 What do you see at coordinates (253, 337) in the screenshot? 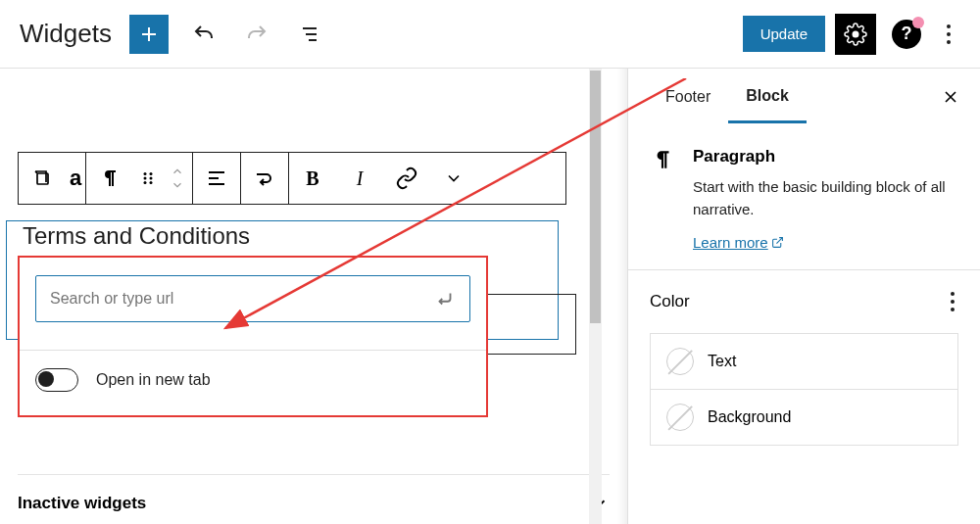
I see `link-popover: Open in new tab` at bounding box center [253, 337].